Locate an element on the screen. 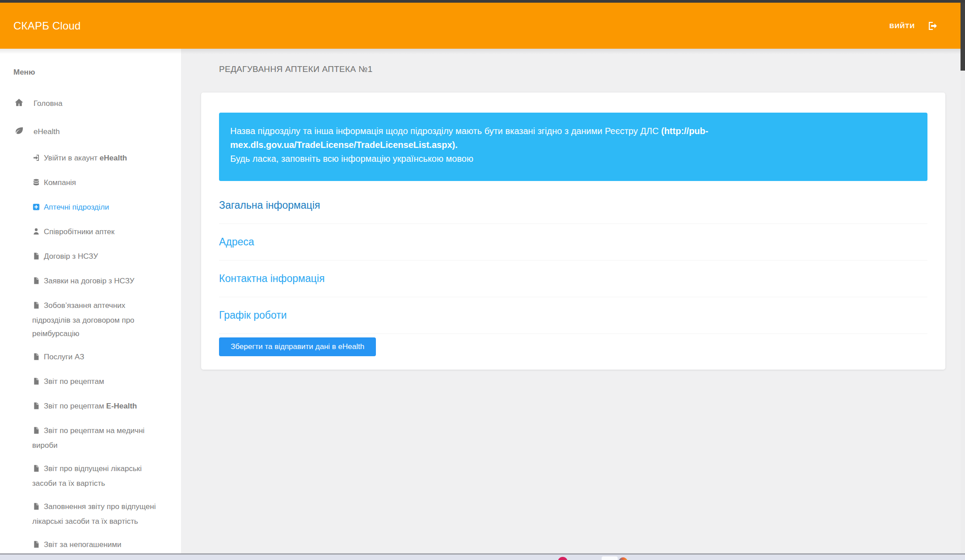 The height and width of the screenshot is (560, 965). sidebar-item: Аптечні підрозділи is located at coordinates (90, 208).